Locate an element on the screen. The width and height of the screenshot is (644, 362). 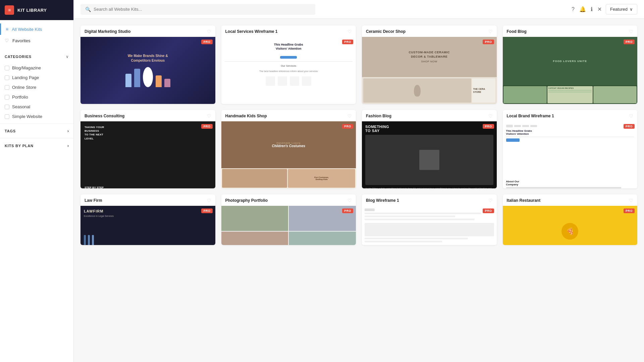
simple-website-checkbox is located at coordinates (7, 117).